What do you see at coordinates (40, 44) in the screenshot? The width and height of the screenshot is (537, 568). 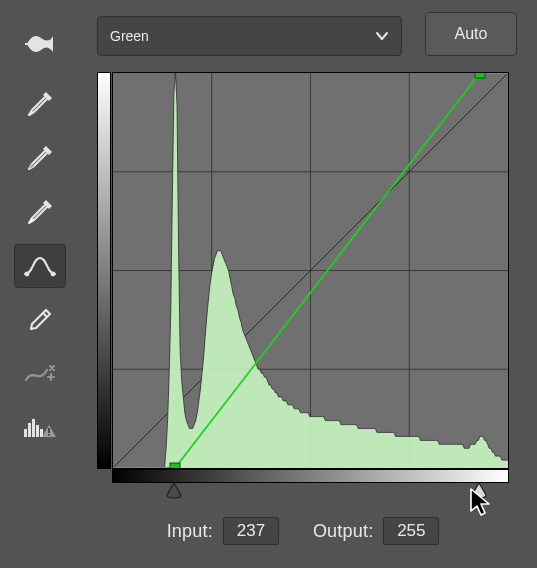 I see `preset-icon` at bounding box center [40, 44].